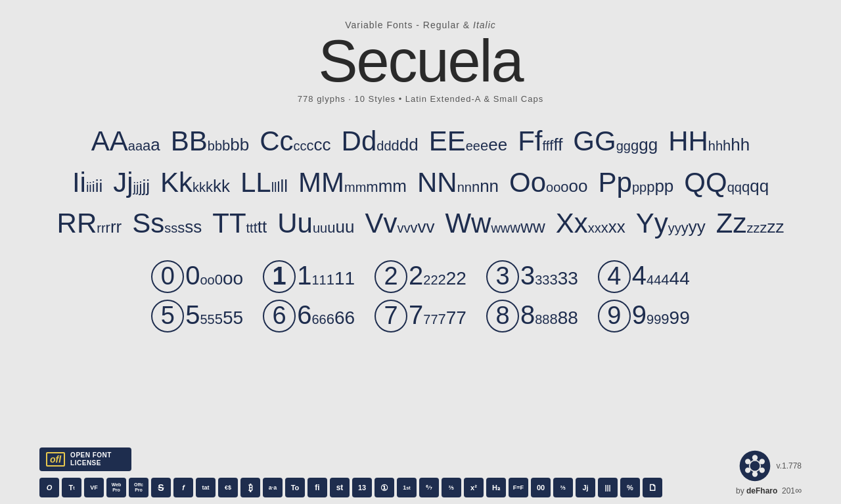 The width and height of the screenshot is (841, 504). What do you see at coordinates (652, 488) in the screenshot?
I see `icon-btn-folder: 🗋` at bounding box center [652, 488].